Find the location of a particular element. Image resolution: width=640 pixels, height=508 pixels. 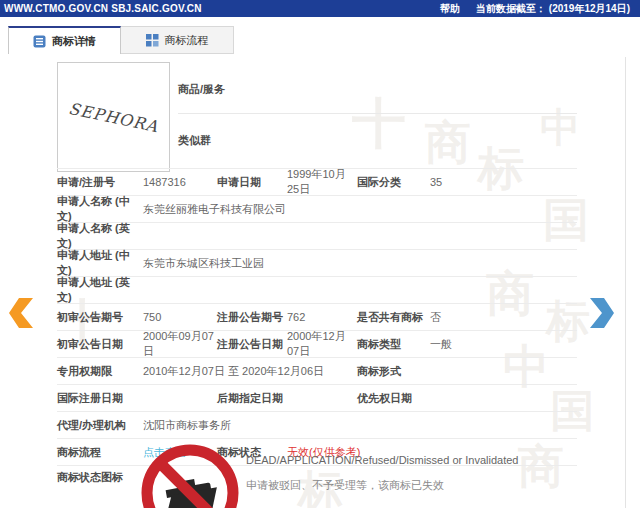

site-url-text: WWW.CTMO.GOV.CN SBJ.SAIC.GOV.CN is located at coordinates (101, 8).